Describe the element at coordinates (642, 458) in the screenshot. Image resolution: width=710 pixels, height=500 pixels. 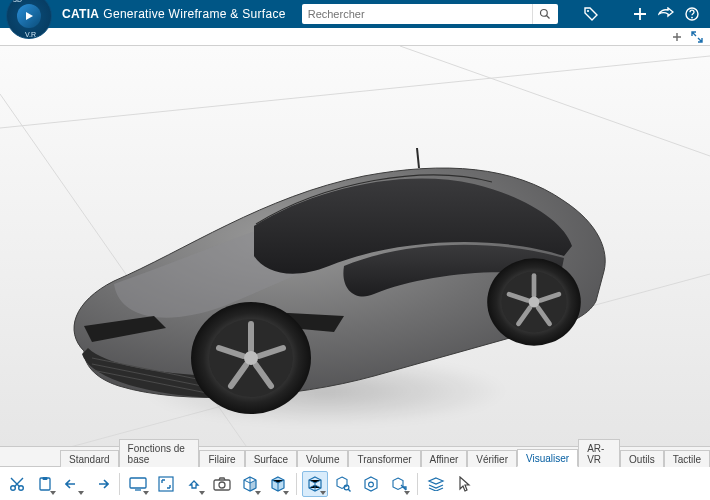
I see `tab-tools: Outils` at that location.